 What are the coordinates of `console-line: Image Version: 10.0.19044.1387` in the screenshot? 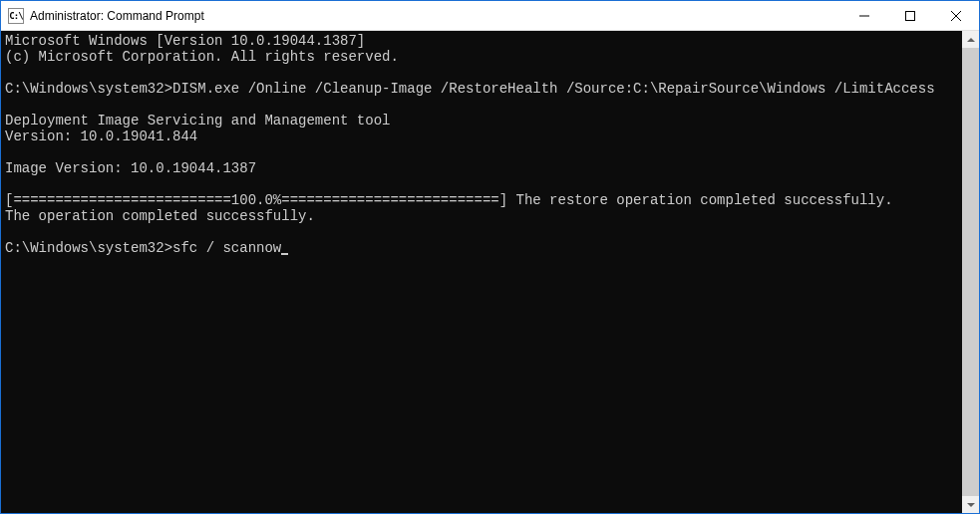 It's located at (131, 168).